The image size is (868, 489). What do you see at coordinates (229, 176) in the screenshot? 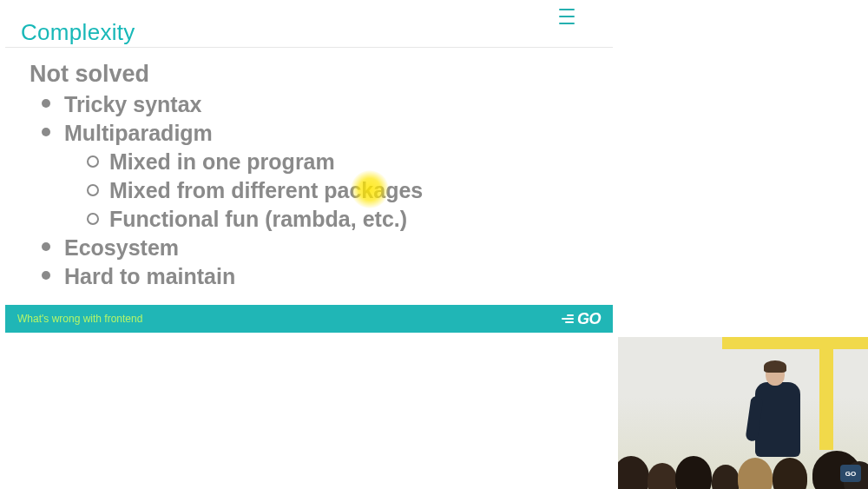
I see `bullet-item: Multiparadigm Mixed in one program Mixed…` at bounding box center [229, 176].